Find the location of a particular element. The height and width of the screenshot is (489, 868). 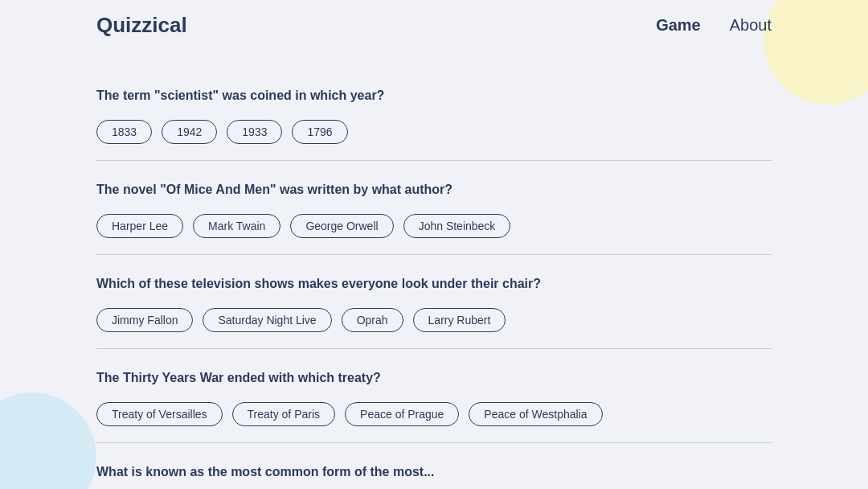

question-text-3: Which of these television shows makes ev… is located at coordinates (434, 284).